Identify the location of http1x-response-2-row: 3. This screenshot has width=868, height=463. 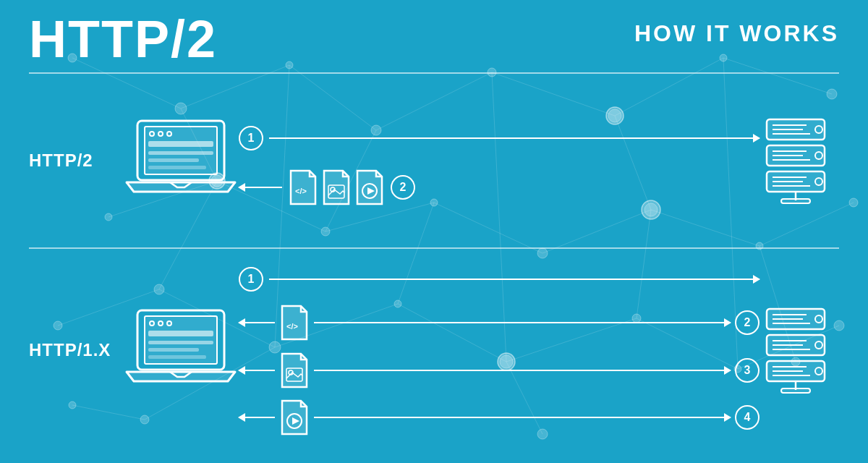
(499, 370).